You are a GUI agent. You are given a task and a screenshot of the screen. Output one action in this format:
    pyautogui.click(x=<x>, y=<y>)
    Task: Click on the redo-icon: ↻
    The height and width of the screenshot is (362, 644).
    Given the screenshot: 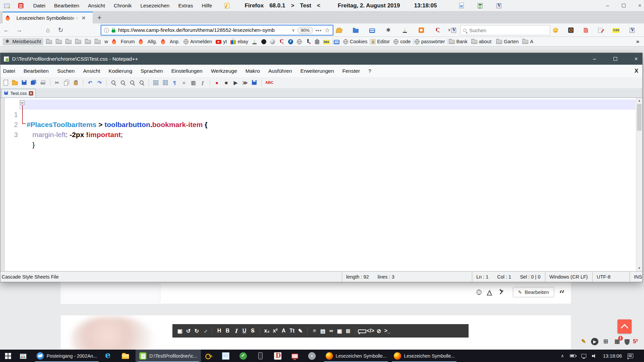 What is the action you would take?
    pyautogui.click(x=197, y=331)
    